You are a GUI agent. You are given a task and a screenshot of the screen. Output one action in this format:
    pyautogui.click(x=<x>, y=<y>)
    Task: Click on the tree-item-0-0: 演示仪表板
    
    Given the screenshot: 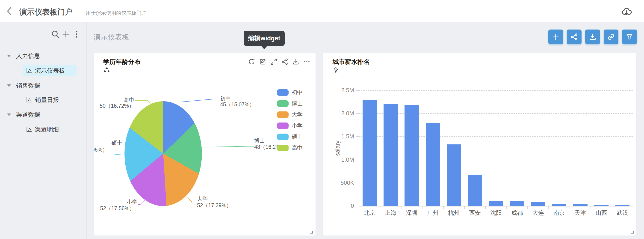 What is the action you would take?
    pyautogui.click(x=50, y=71)
    